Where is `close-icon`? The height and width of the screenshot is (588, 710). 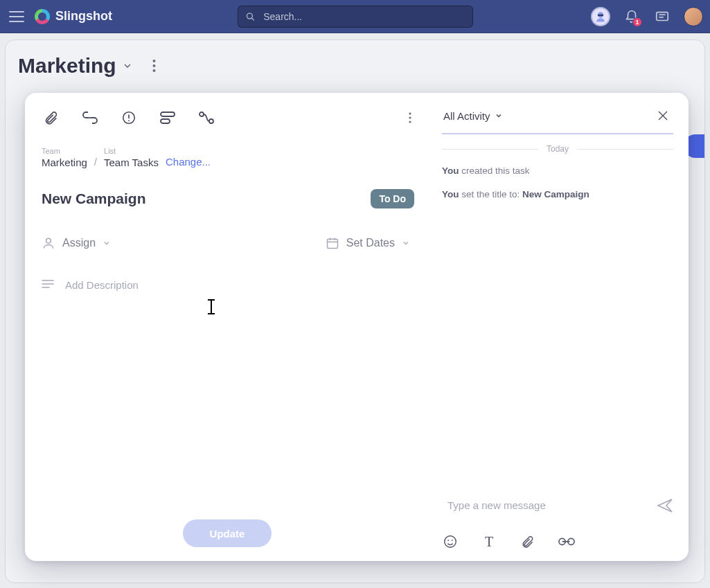 close-icon is located at coordinates (663, 116).